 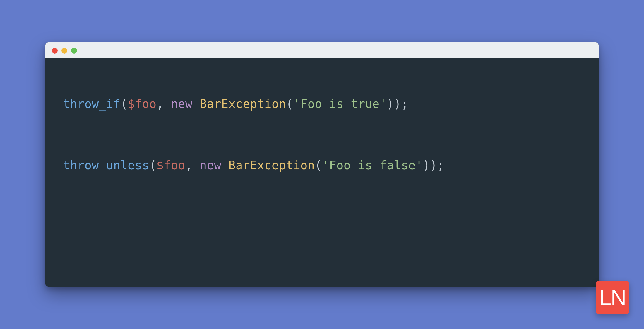 I want to click on token-function: throw_unless, so click(x=106, y=165).